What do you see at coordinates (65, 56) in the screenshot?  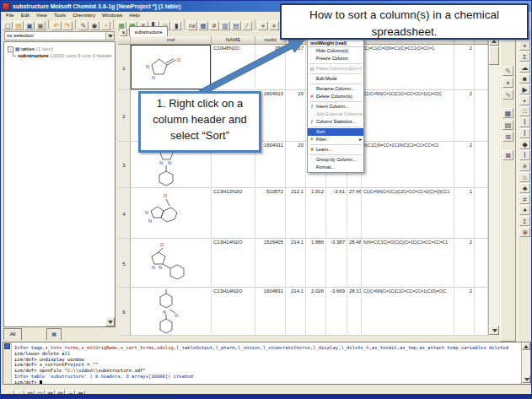 I see `tree-item-substructure: substructure 10000 rows 9 cols 0 header` at bounding box center [65, 56].